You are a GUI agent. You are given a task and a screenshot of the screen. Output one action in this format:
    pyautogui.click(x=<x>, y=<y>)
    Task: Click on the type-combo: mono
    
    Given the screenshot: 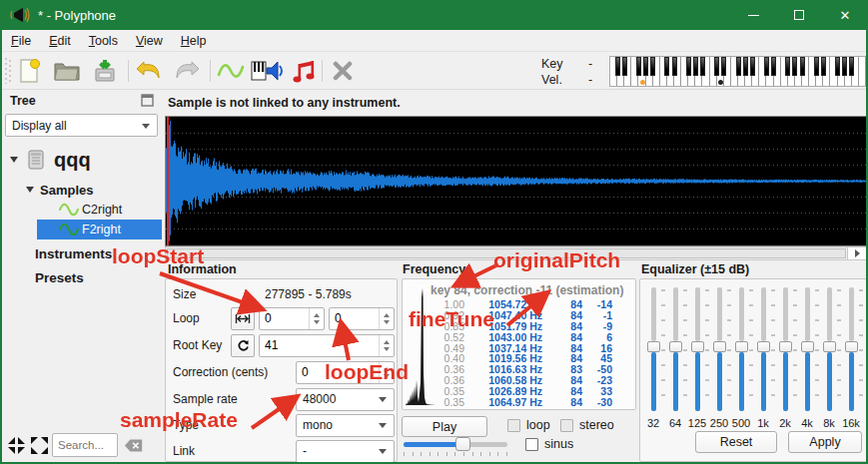 What is the action you would take?
    pyautogui.click(x=346, y=425)
    